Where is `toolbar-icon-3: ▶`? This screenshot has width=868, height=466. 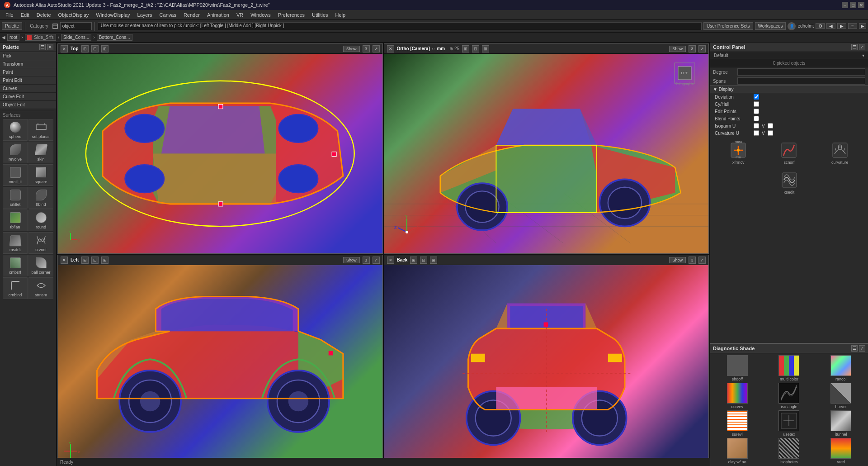
toolbar-icon-3: ▶ is located at coordinates (842, 26).